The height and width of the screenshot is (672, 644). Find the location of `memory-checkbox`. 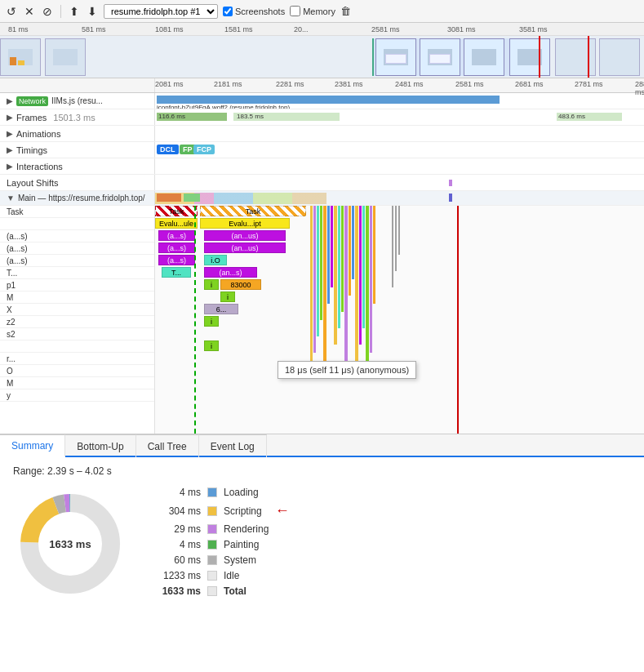

memory-checkbox is located at coordinates (295, 11).